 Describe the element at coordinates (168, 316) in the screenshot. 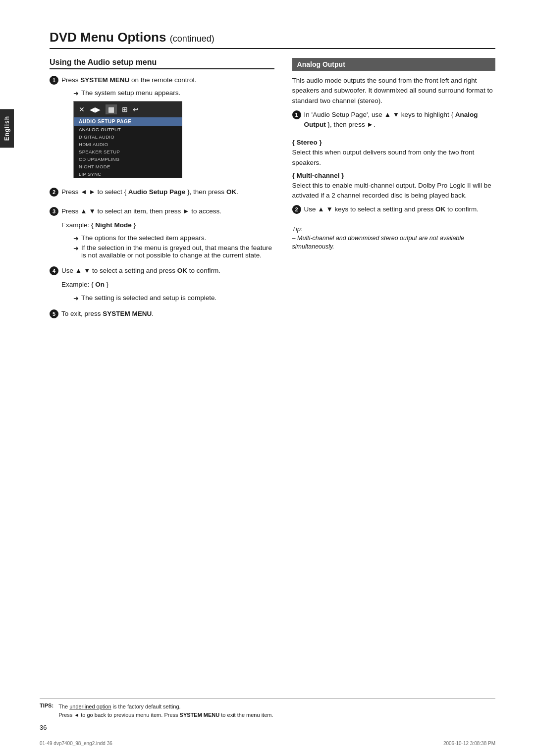

I see `step-5-content: To exit, press SYSTEM MENU.` at that location.